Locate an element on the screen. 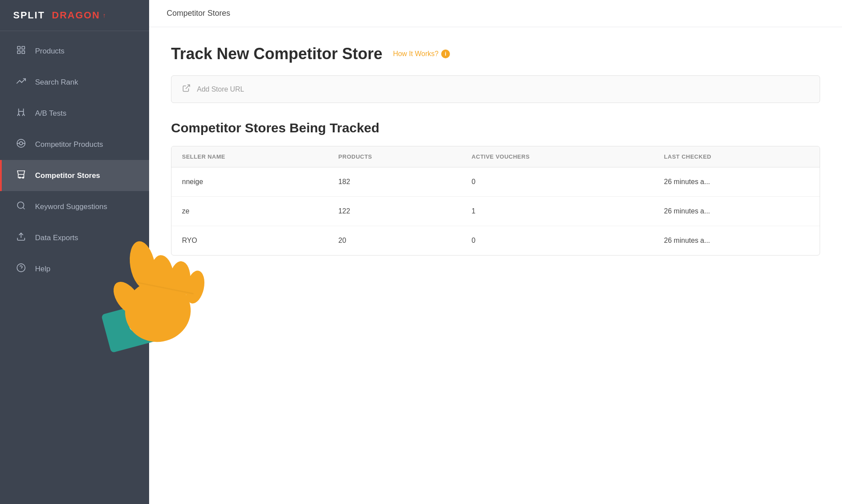 This screenshot has width=842, height=504. sidebar-item-data-exports: Data Exports is located at coordinates (75, 238).